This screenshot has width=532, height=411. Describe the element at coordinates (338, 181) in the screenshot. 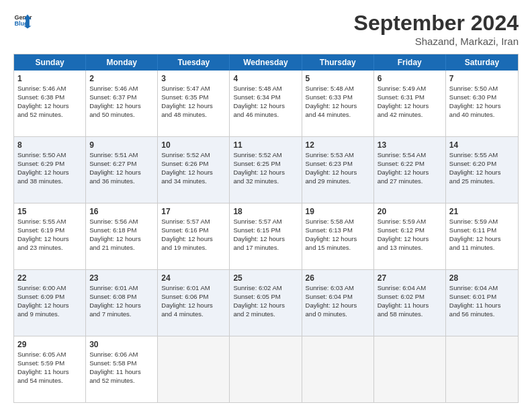

I see `day-info-line: and 29 minutes.` at that location.